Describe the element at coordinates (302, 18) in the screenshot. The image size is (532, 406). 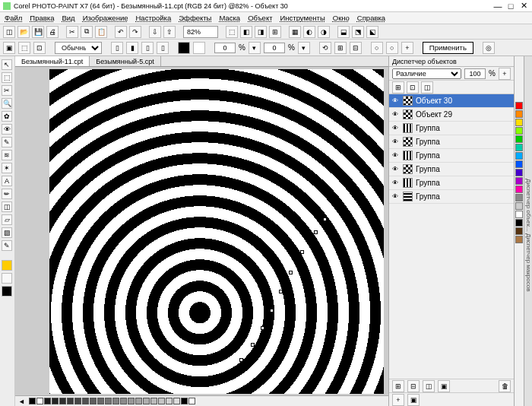
I see `menu-Инструменты: Инструменты` at that location.